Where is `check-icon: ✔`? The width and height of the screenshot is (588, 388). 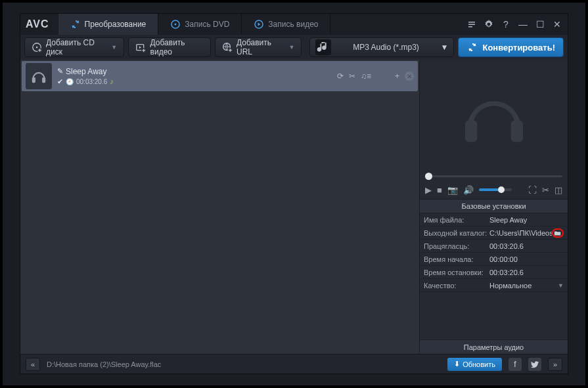
check-icon: ✔ is located at coordinates (60, 81).